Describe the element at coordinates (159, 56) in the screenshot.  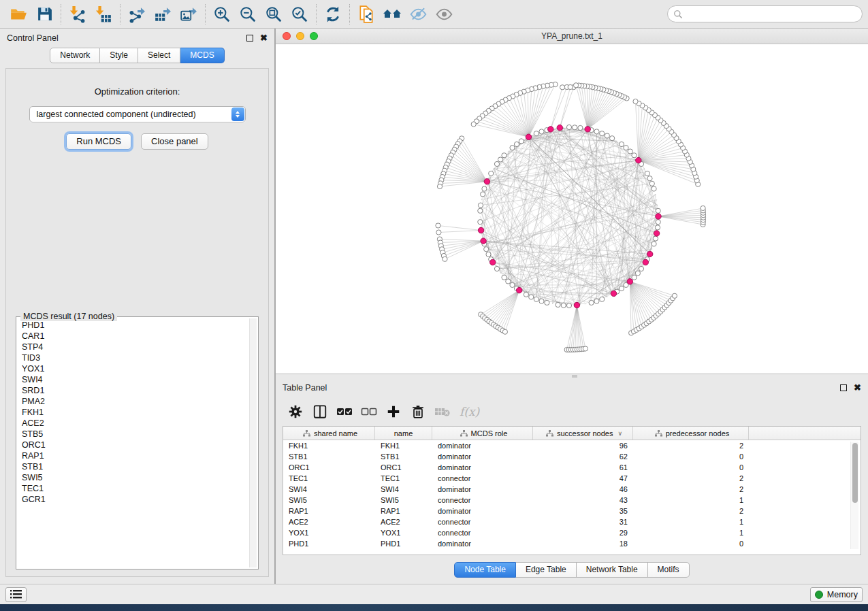
I see `tab-select: Select` at that location.